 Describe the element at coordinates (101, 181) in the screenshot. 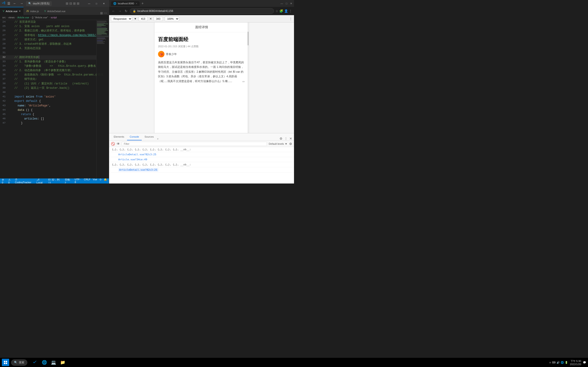

I see `format-icon: ⊙` at that location.